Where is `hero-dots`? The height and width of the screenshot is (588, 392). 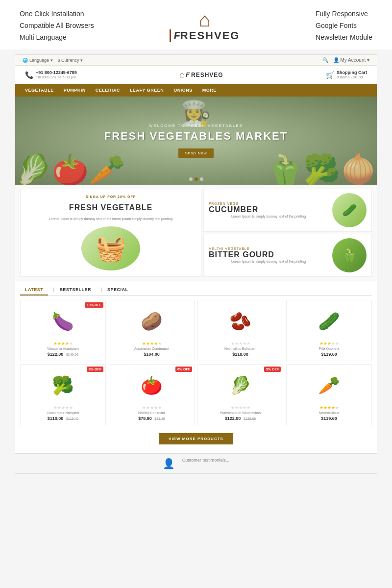
hero-dots is located at coordinates (196, 179).